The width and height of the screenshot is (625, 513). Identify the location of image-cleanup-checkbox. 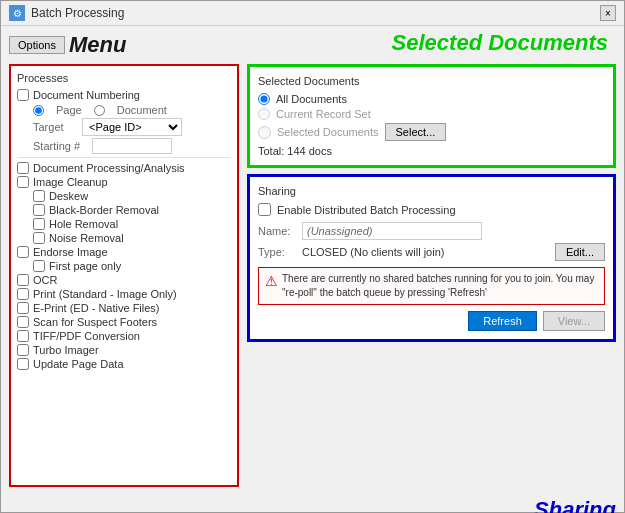
(23, 182).